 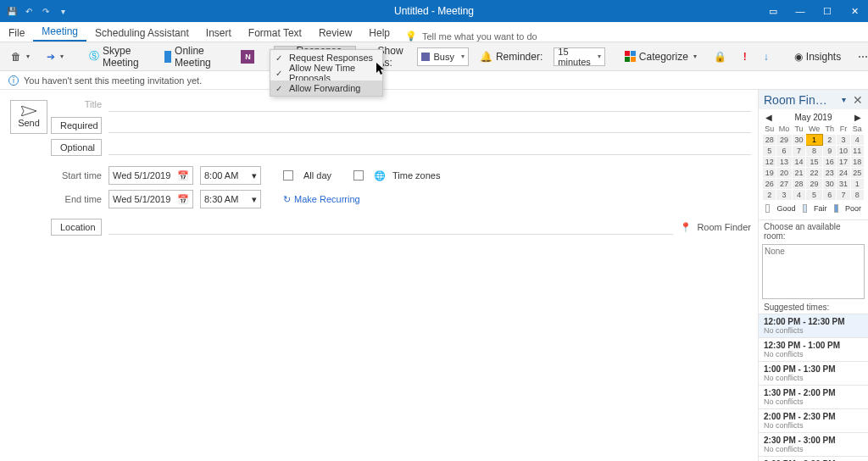 I want to click on skype-meeting-button: Ⓢ Skype Meeting, so click(x=114, y=57).